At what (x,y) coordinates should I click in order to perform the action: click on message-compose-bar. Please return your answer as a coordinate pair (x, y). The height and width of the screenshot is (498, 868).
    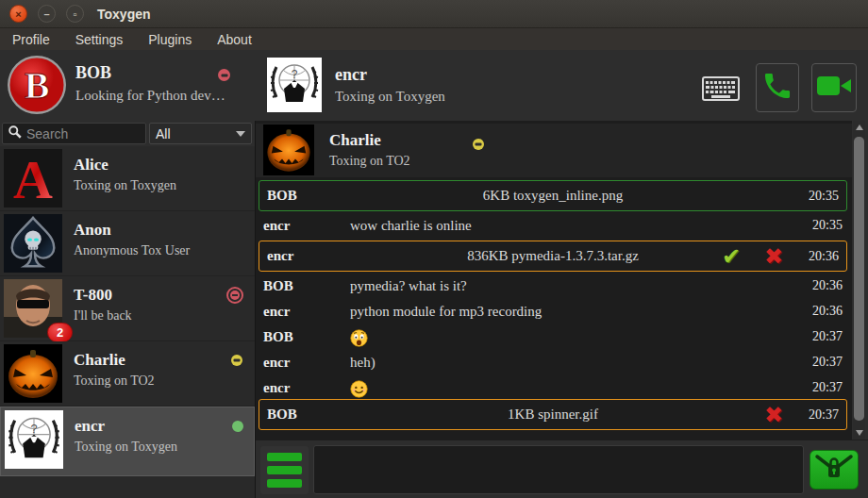
    Looking at the image, I should click on (562, 469).